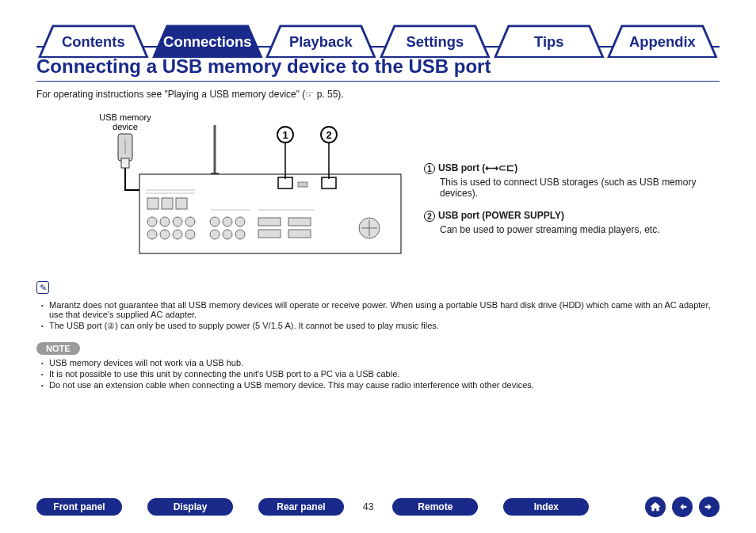 This screenshot has width=756, height=533. Describe the element at coordinates (436, 41) in the screenshot. I see `tab-label: Settings` at that location.